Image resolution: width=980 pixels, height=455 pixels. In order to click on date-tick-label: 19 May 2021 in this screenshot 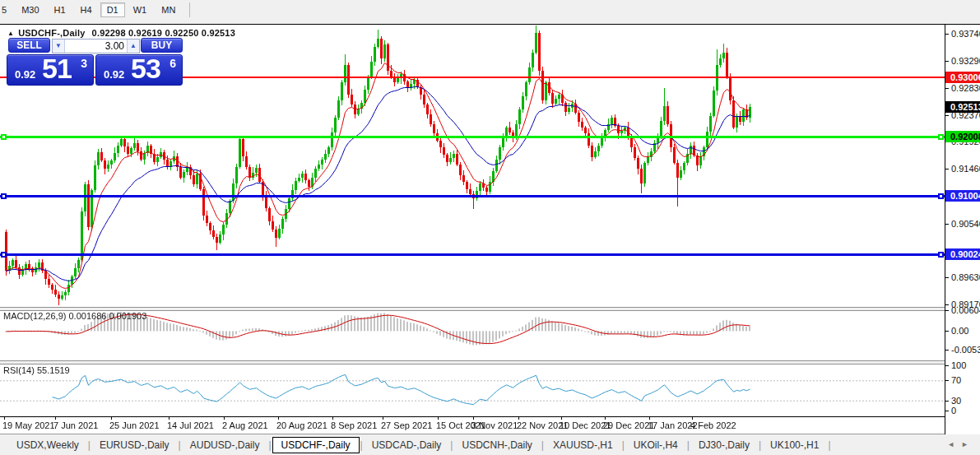, I will do `click(29, 425)`.